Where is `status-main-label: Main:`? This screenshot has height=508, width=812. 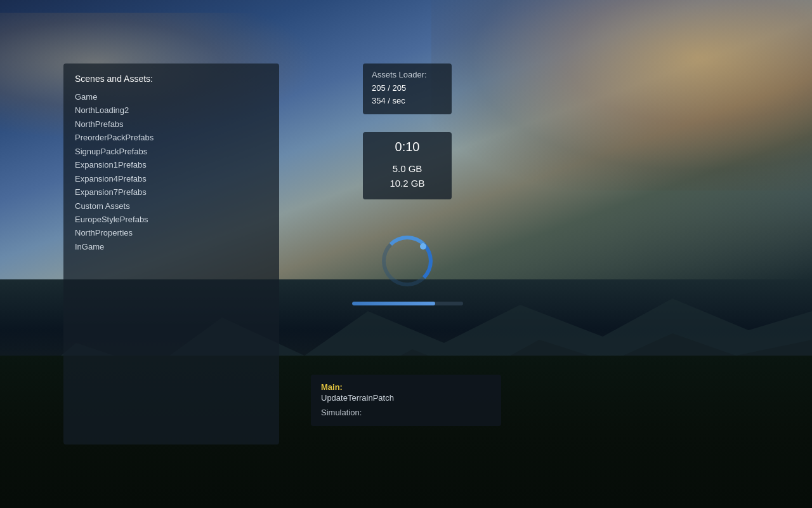
status-main-label: Main: is located at coordinates (406, 387).